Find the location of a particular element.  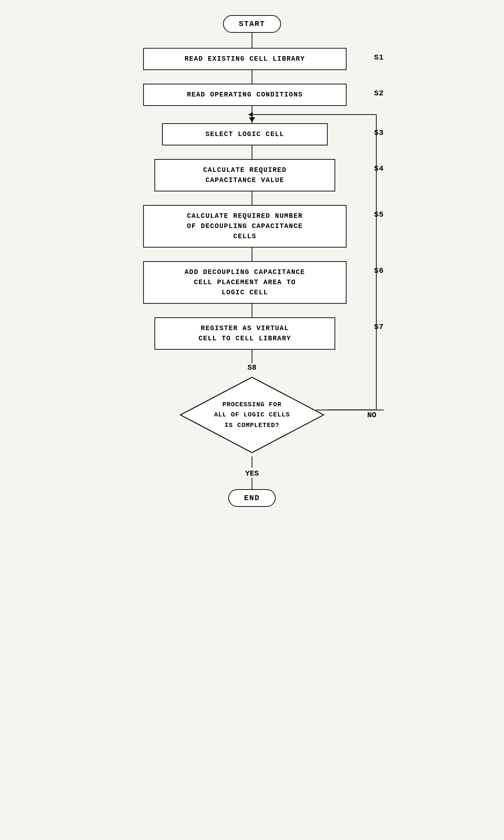

yes-branch: YES is located at coordinates (252, 473).